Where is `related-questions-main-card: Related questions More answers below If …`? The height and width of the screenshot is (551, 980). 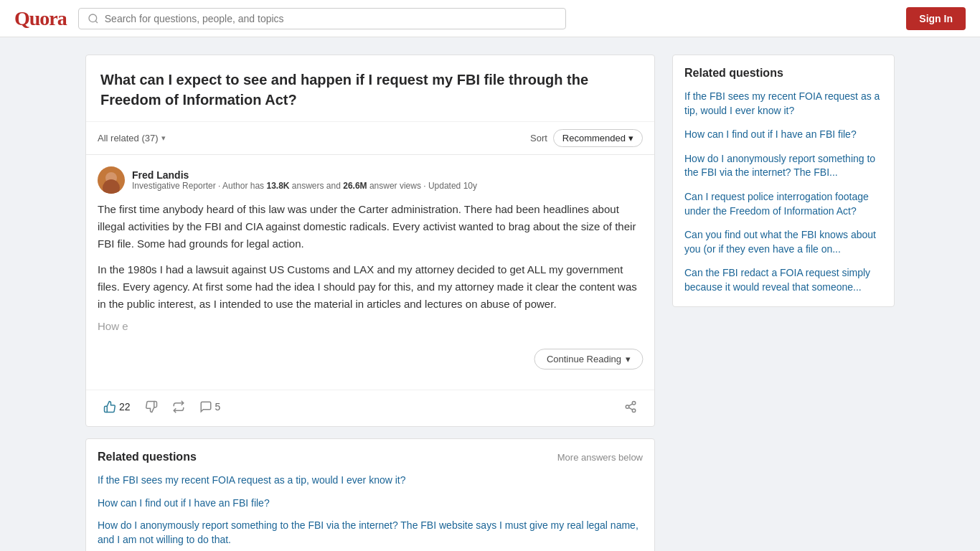
related-questions-main-card: Related questions More answers below If … is located at coordinates (370, 495).